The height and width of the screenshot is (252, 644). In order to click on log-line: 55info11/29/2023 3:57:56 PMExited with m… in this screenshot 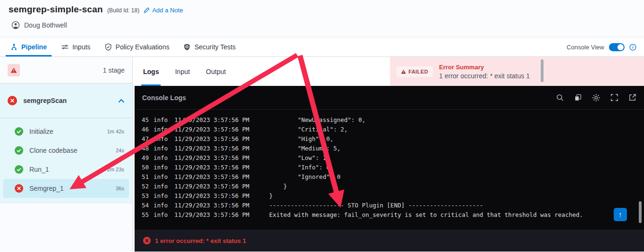, I will do `click(390, 215)`.